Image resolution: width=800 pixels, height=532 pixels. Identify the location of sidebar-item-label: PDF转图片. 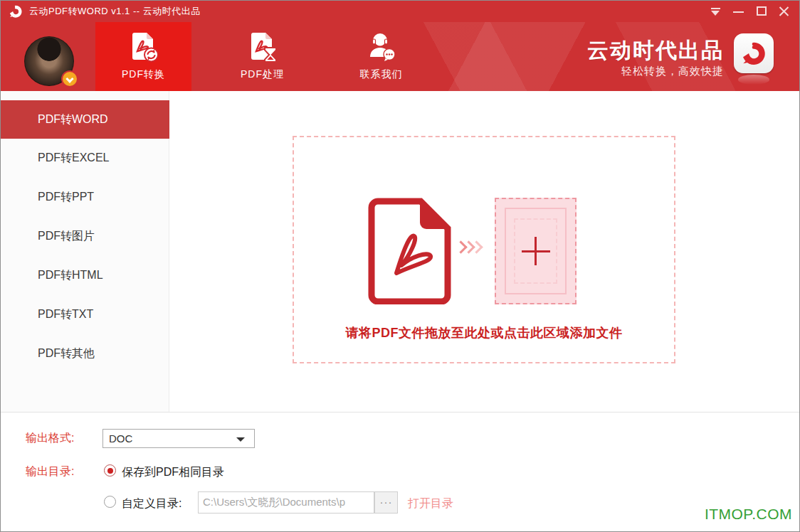
(66, 236).